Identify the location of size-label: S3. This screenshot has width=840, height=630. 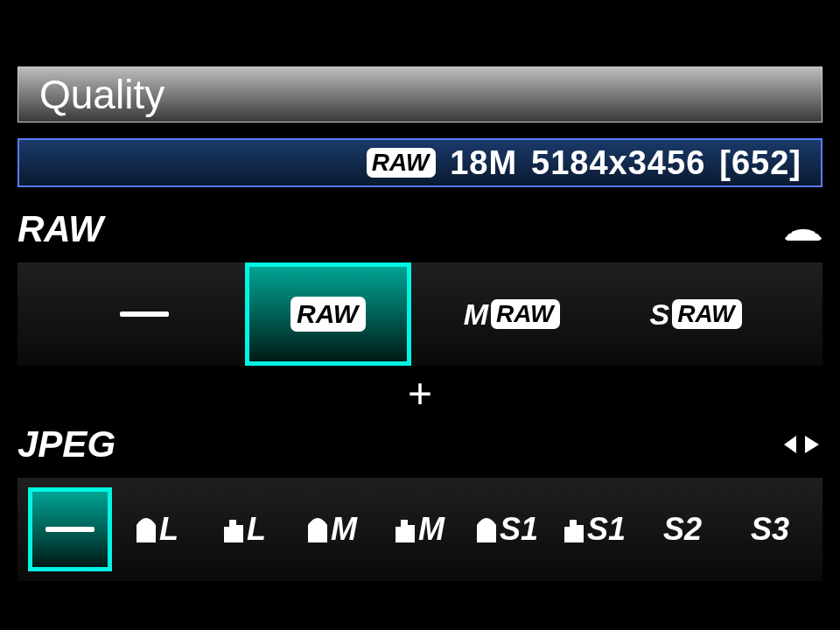
(770, 529).